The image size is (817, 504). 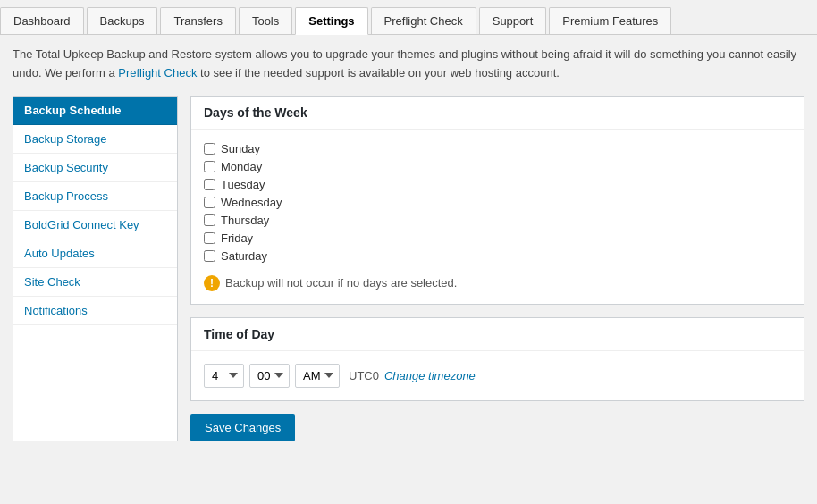 What do you see at coordinates (497, 334) in the screenshot?
I see `time-section-title: Time of Day` at bounding box center [497, 334].